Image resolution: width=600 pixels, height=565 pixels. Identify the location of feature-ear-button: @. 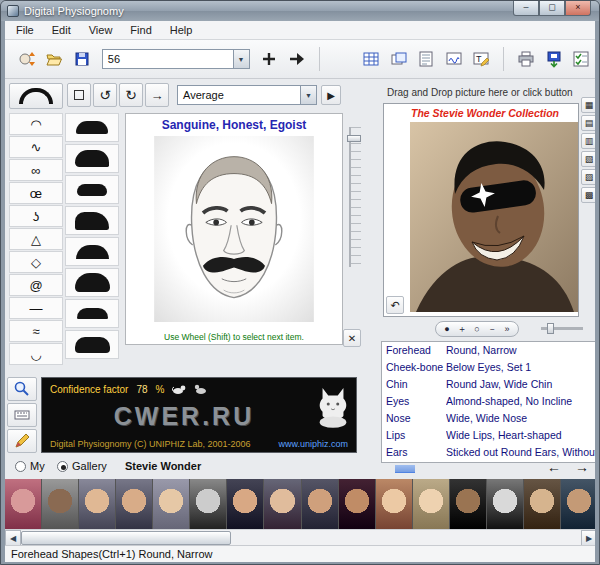
(36, 285).